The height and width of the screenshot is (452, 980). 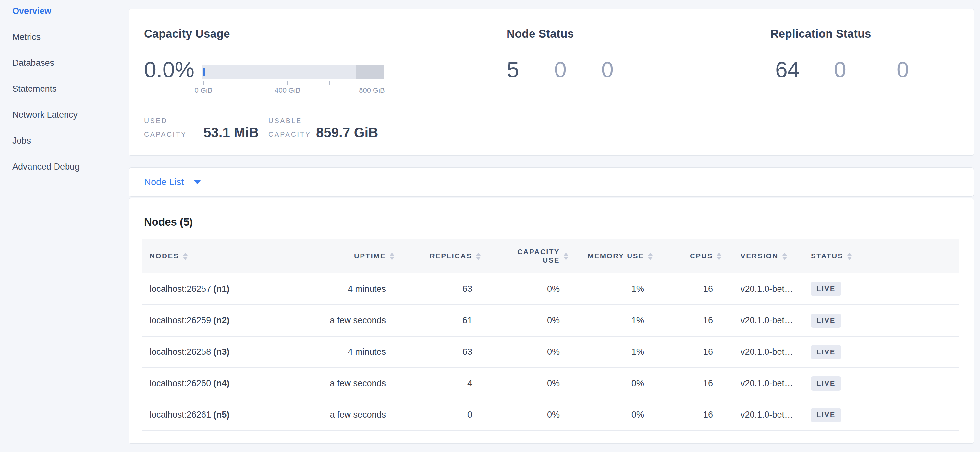 What do you see at coordinates (880, 256) in the screenshot?
I see `column-header-status: STATUS` at bounding box center [880, 256].